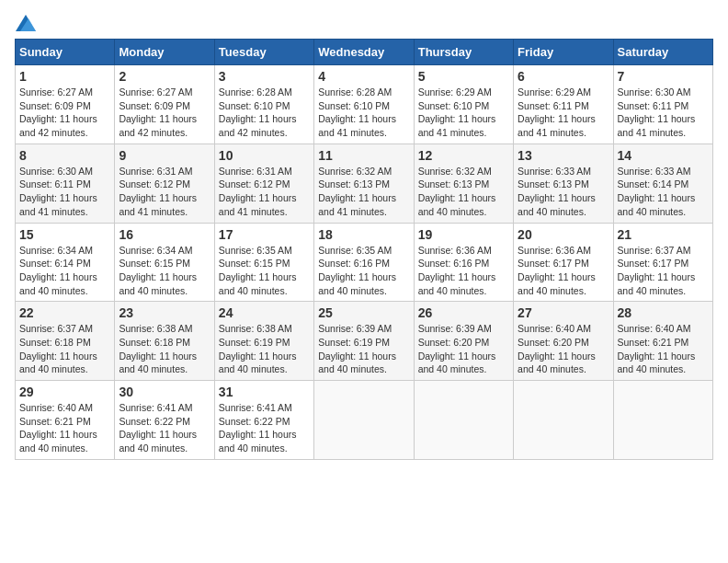 The height and width of the screenshot is (563, 728). What do you see at coordinates (563, 52) in the screenshot?
I see `day-header-friday: Friday` at bounding box center [563, 52].